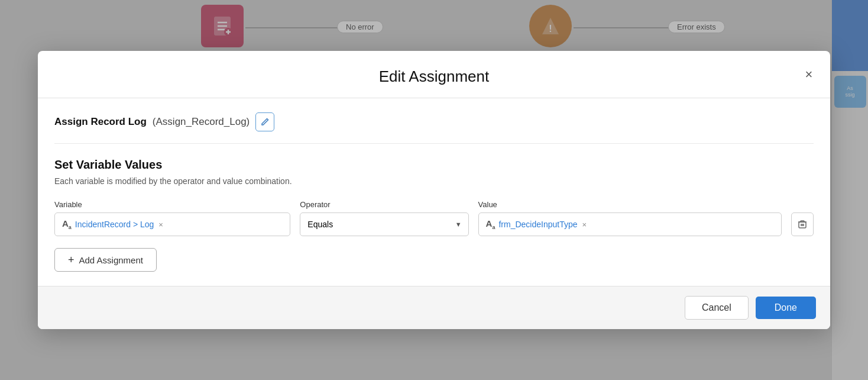 The height and width of the screenshot is (380, 868). What do you see at coordinates (384, 224) in the screenshot?
I see `operator-select-wrapper: Equals Not Equals Contains Does Not Cont…` at bounding box center [384, 224].